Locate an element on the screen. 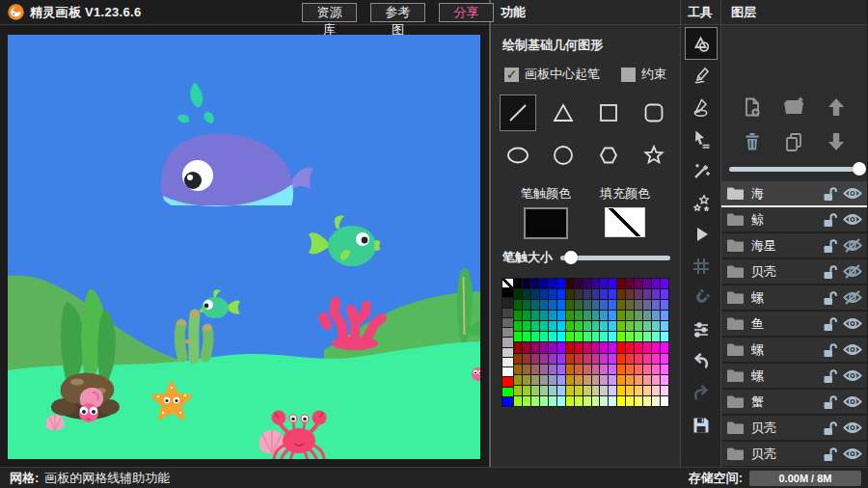 The height and width of the screenshot is (488, 868). move-layer-up-button is located at coordinates (836, 107).